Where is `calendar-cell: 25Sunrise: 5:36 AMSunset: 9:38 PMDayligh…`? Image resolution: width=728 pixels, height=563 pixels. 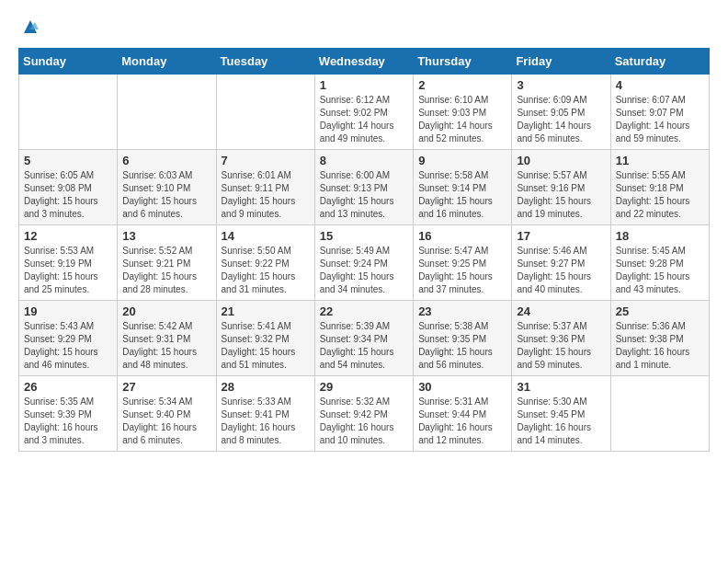
calendar-cell: 25Sunrise: 5:36 AMSunset: 9:38 PMDayligh… is located at coordinates (660, 339).